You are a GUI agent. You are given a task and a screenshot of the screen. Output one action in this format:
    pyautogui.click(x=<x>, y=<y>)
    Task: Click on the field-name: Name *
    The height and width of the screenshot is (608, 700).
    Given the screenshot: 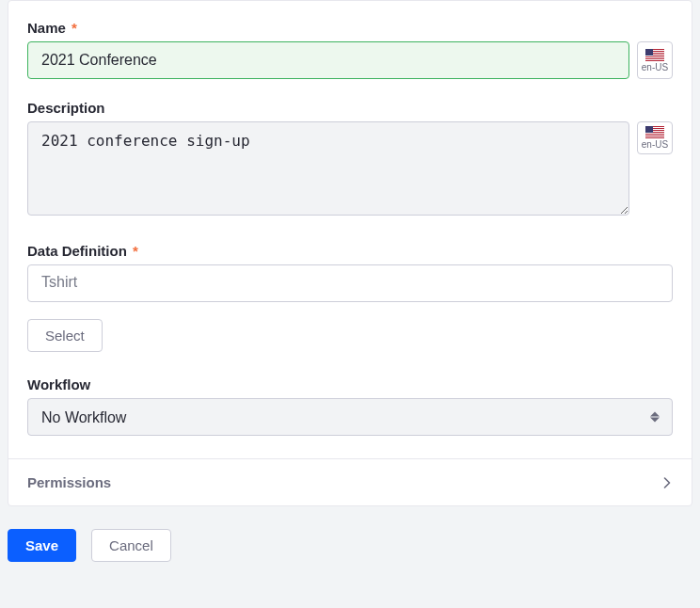 What is the action you would take?
    pyautogui.click(x=350, y=49)
    